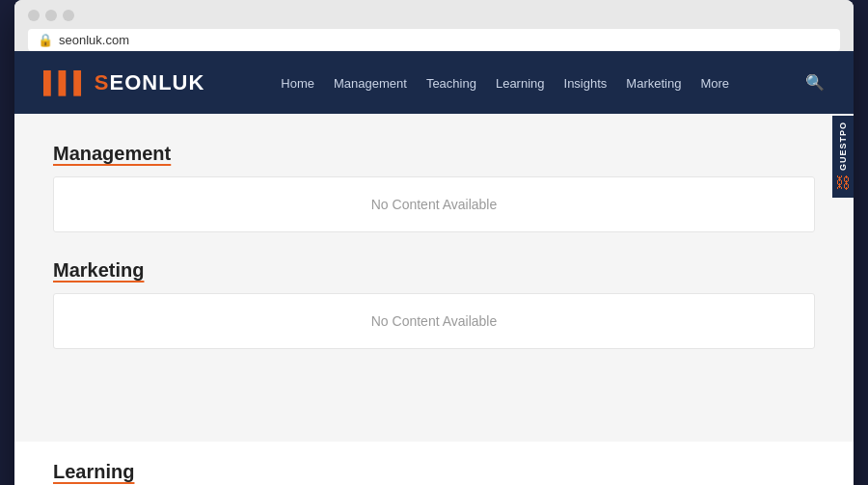  Describe the element at coordinates (95, 40) in the screenshot. I see `address-text: seonluk.com` at that location.